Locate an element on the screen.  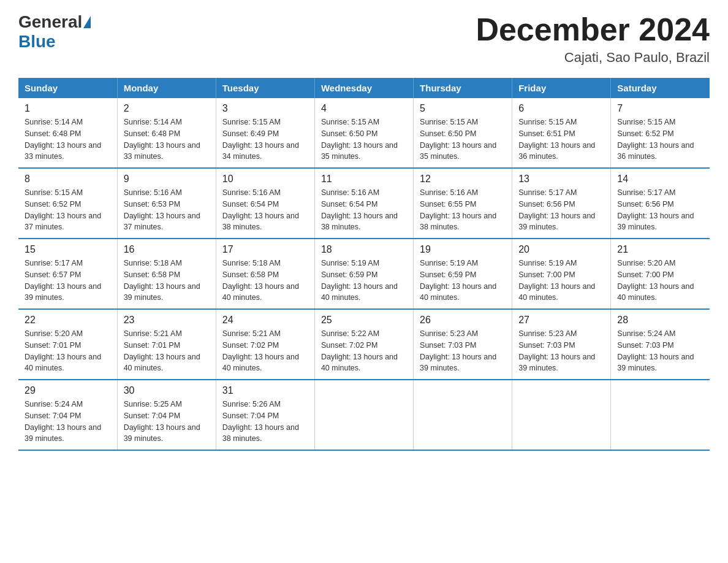
page-header: General Blue December 2024 Cajati, Sao P… is located at coordinates (364, 39).